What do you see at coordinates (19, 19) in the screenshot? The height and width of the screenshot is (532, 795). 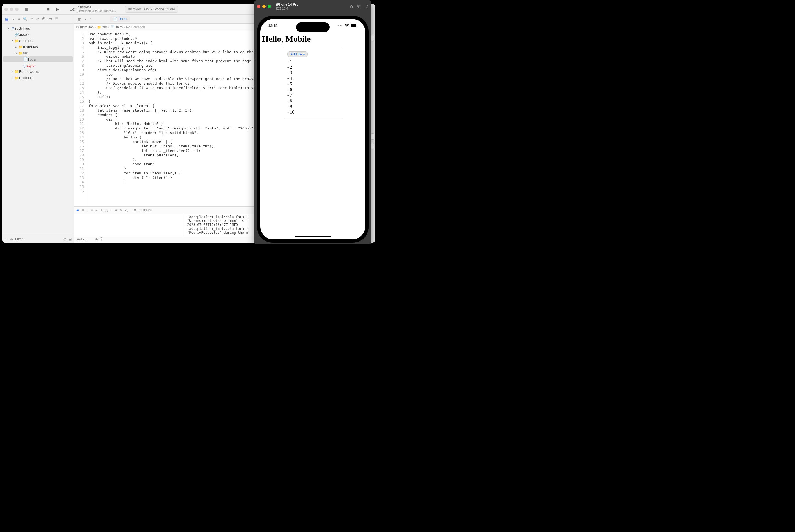 I see `symbols-icon: ⌗` at bounding box center [19, 19].